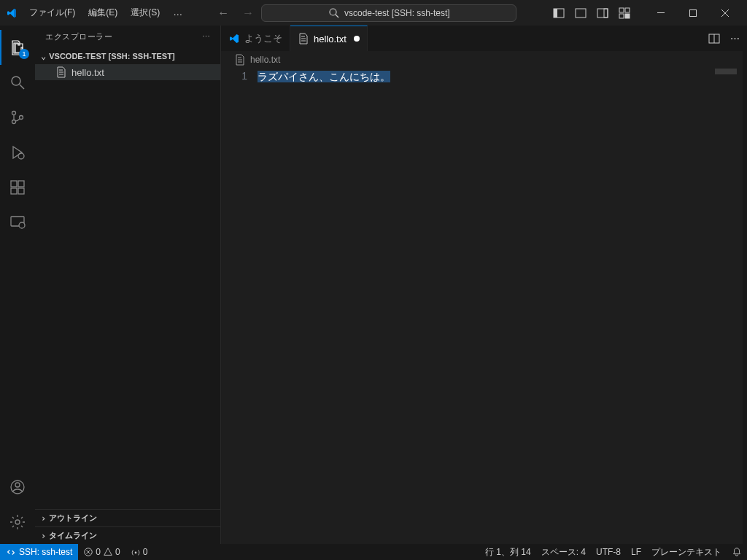  What do you see at coordinates (101, 552) in the screenshot?
I see `status-problems: 0 0` at bounding box center [101, 552].